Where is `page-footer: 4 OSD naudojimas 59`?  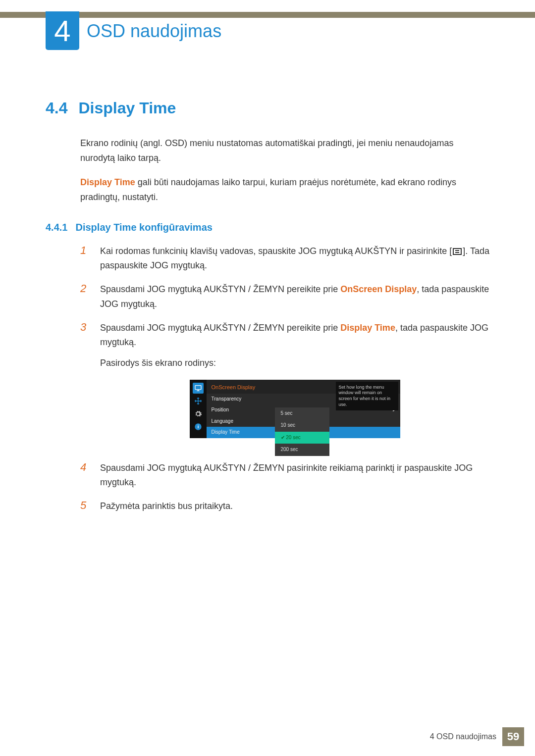 page-footer: 4 OSD naudojimas 59 is located at coordinates (477, 737).